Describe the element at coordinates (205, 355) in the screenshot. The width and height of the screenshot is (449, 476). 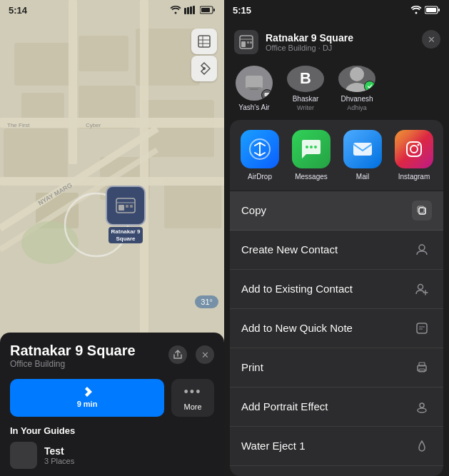
I see `close-card-button: ✕` at that location.